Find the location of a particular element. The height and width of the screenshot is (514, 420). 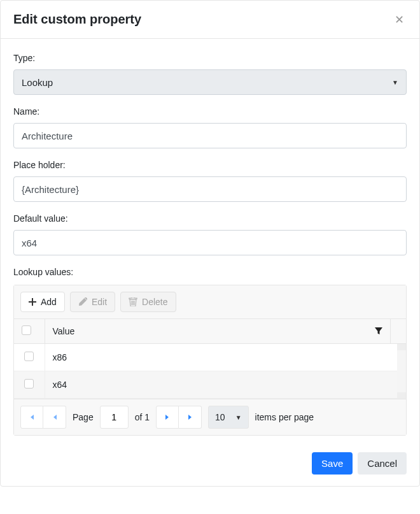

scroll-down-icon is located at coordinates (402, 396).